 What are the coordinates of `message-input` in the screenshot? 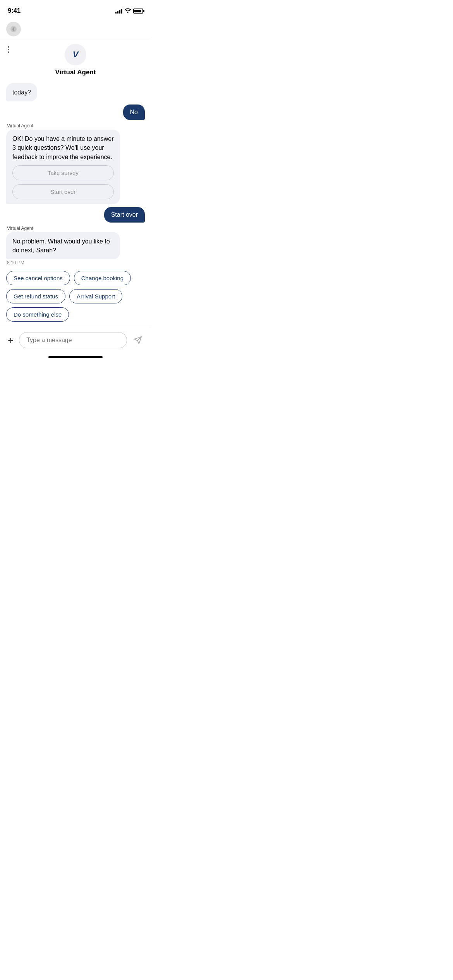 It's located at (73, 340).